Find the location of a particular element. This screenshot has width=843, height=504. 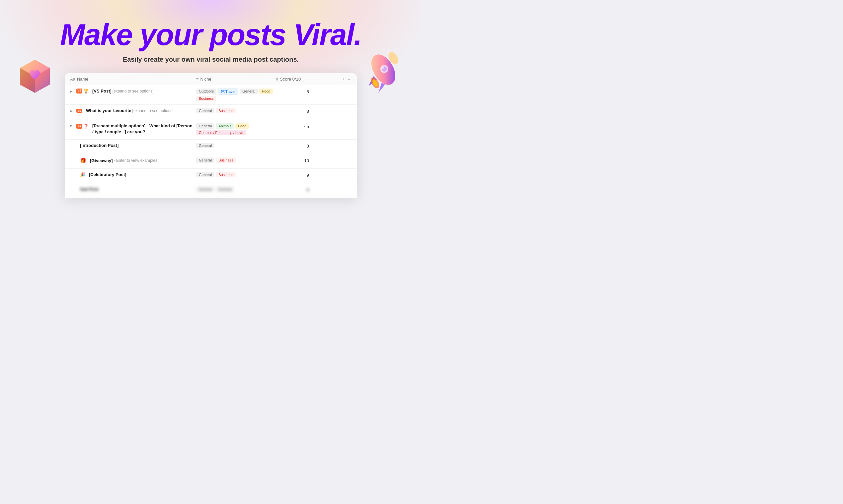

row2-score: 8 is located at coordinates (296, 111).